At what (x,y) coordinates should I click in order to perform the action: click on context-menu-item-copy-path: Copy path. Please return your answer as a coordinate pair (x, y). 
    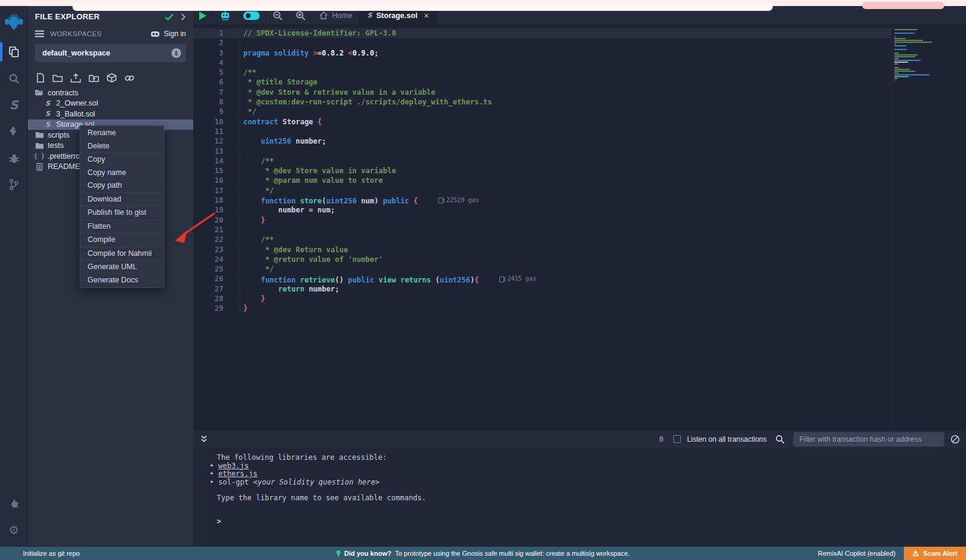
    Looking at the image, I should click on (122, 186).